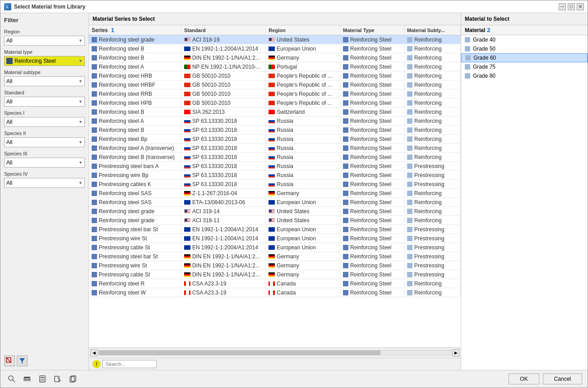 This screenshot has width=588, height=388. Describe the element at coordinates (275, 121) in the screenshot. I see `table-row: Reinforcing steel A SP 63.13330.2018 Rus…` at that location.